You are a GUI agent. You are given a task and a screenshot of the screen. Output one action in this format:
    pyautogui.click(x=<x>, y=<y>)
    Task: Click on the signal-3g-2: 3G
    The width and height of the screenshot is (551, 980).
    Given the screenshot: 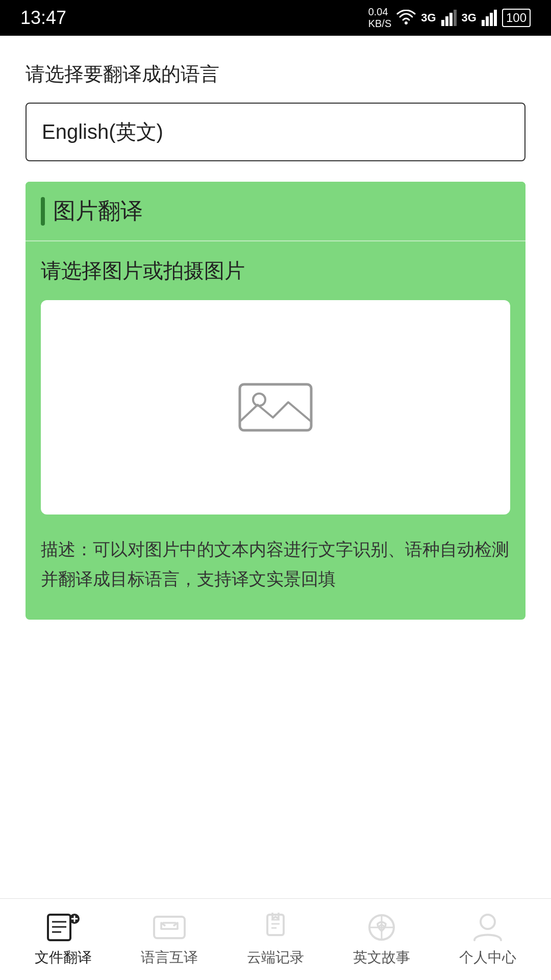 What is the action you would take?
    pyautogui.click(x=469, y=18)
    